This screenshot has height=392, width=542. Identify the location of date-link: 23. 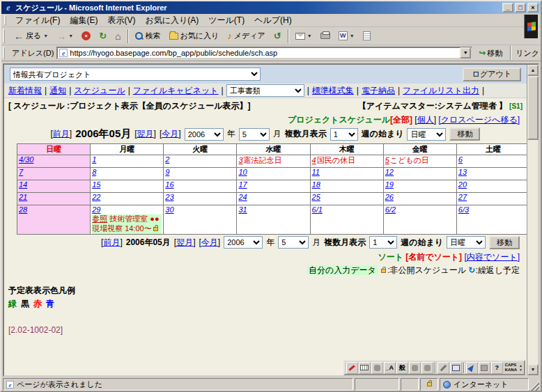
(169, 197).